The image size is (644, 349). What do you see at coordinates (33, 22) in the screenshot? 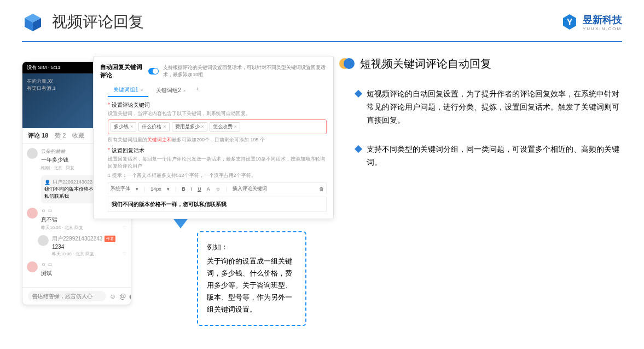
I see `cube-icon` at bounding box center [33, 22].